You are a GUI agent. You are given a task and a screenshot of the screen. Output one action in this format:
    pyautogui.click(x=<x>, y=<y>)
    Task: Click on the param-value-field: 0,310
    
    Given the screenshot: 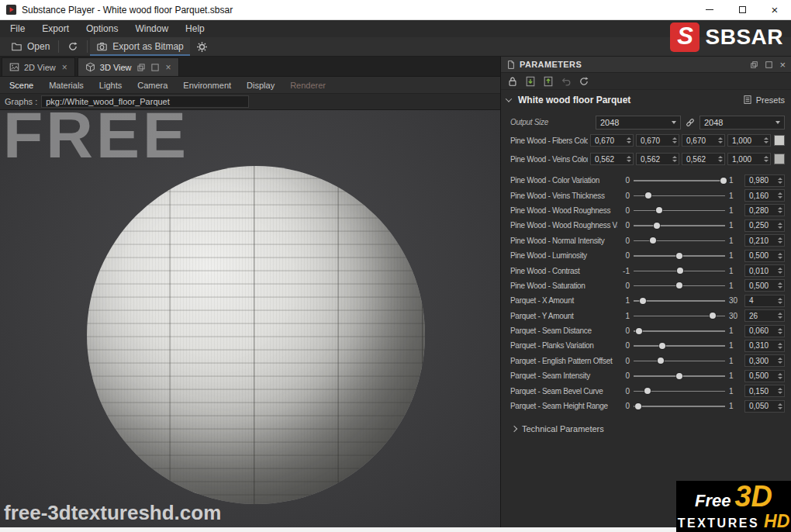 What is the action you would take?
    pyautogui.click(x=765, y=346)
    